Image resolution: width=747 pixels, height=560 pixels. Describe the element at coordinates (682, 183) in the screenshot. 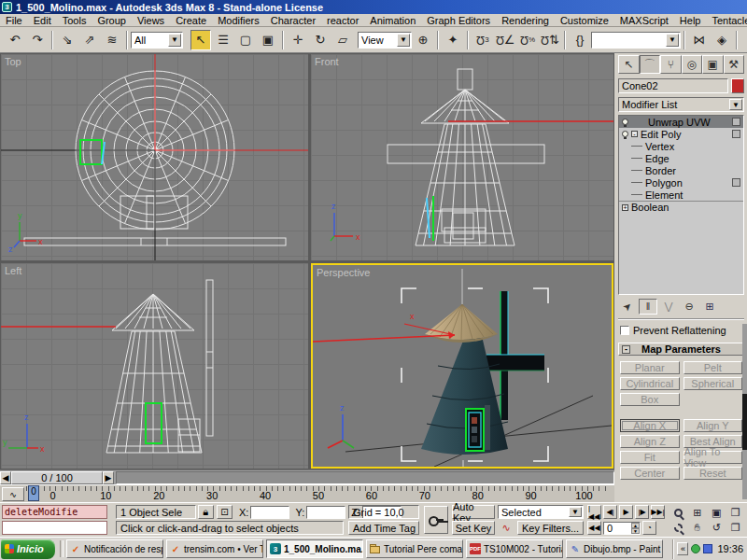

I see `stack-subitem-polygon: Polygon` at that location.